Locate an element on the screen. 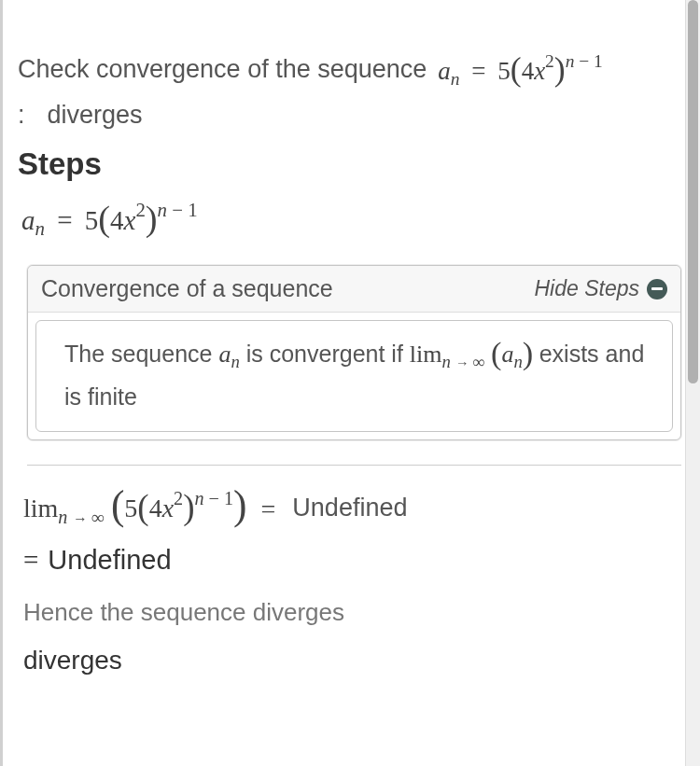  hide-steps-button: Hide Steps is located at coordinates (601, 289).